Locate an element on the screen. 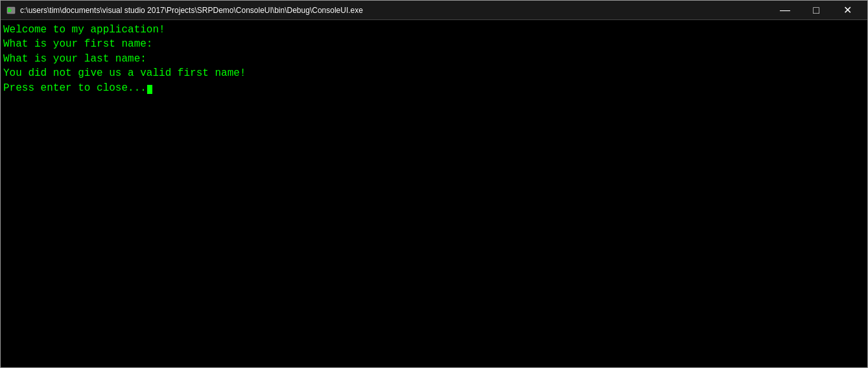  console-line-1: Welcome to my application! is located at coordinates (84, 30).